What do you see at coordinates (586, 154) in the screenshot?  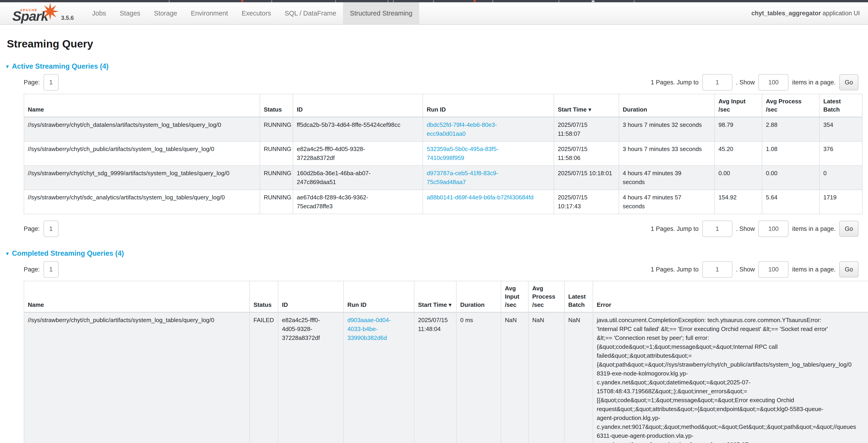 I see `cell-start-time: 2025/07/15 11:58:06` at bounding box center [586, 154].